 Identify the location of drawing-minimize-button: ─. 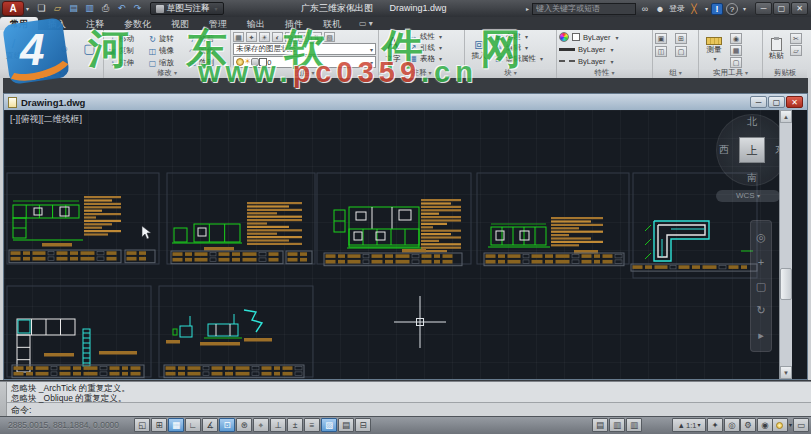
(758, 102).